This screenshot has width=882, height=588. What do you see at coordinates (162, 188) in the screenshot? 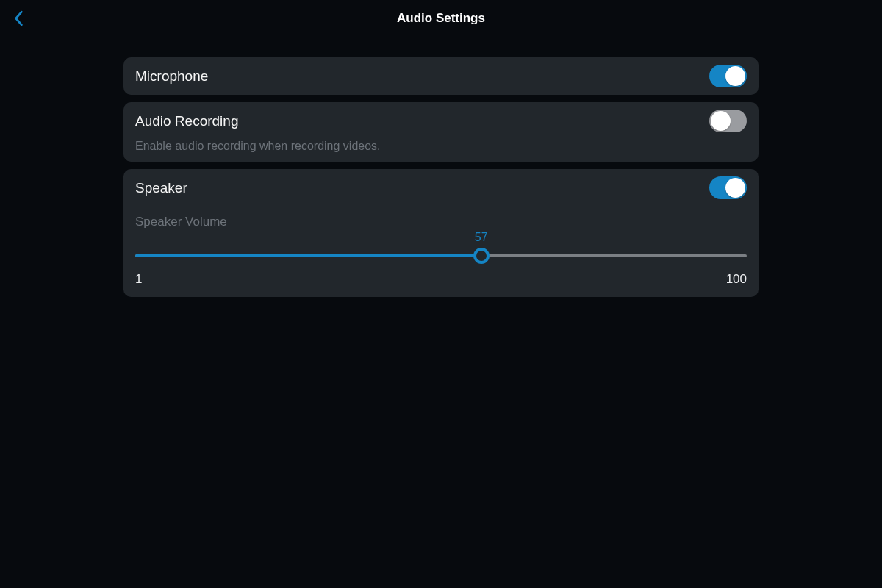
I see `speaker-label: Speaker` at bounding box center [162, 188].